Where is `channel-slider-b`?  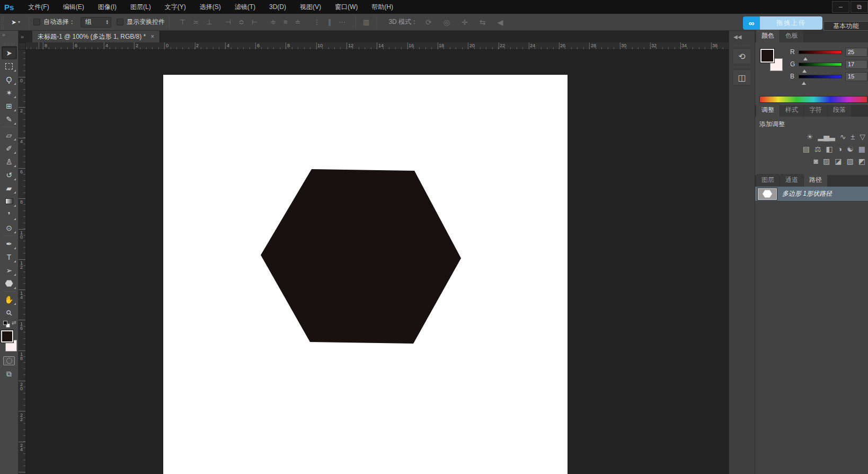 channel-slider-b is located at coordinates (820, 76).